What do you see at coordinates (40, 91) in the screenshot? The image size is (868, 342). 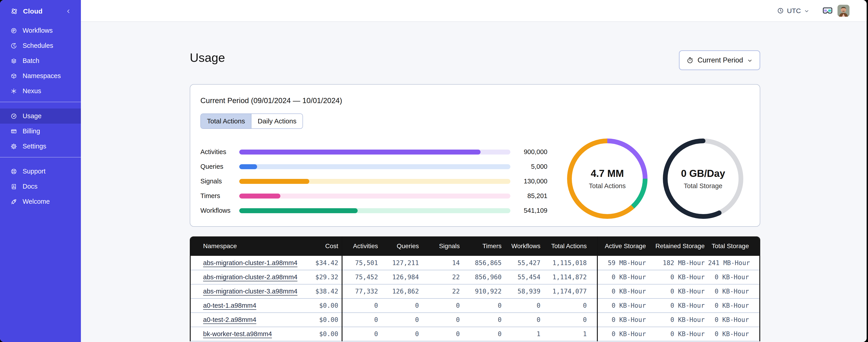 I see `sidebar-item-nexus: Nexus` at bounding box center [40, 91].